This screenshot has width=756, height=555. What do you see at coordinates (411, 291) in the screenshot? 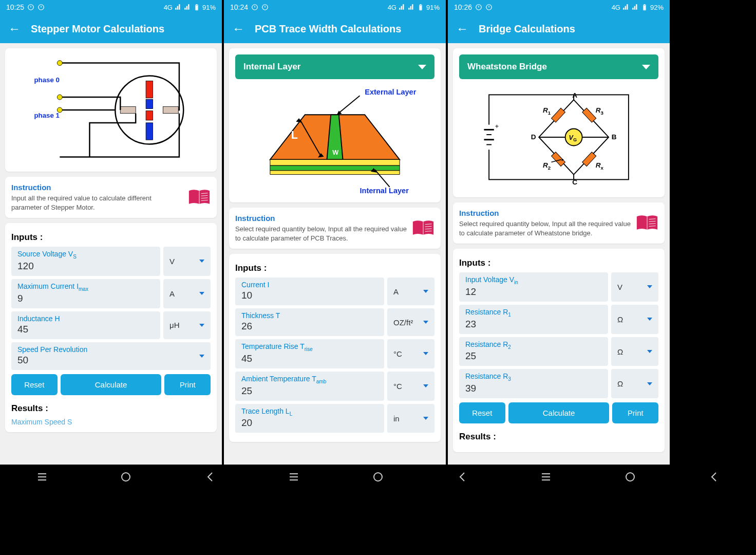
I see `unit-select: A` at bounding box center [411, 291].